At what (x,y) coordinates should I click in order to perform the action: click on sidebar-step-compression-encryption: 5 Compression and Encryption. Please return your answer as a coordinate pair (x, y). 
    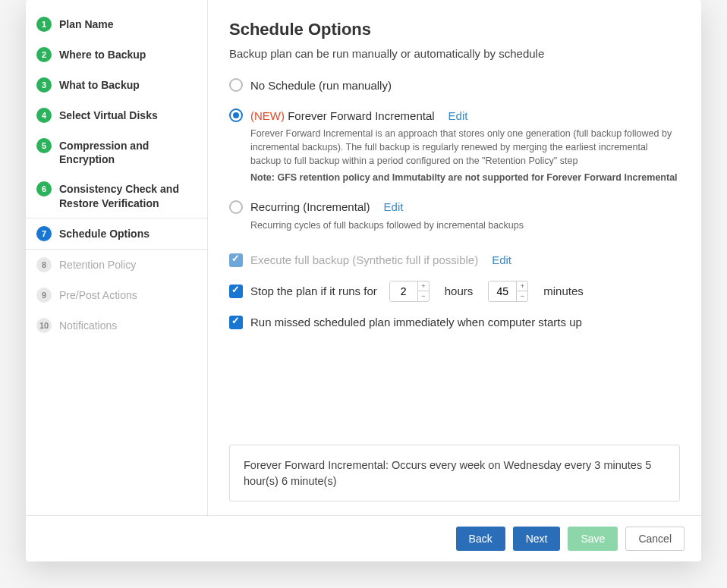
    Looking at the image, I should click on (117, 152).